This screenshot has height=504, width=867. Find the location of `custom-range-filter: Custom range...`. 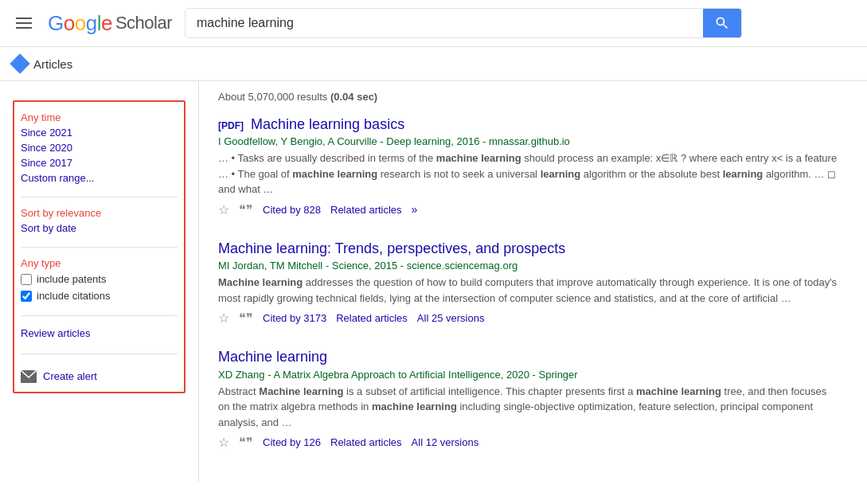

custom-range-filter: Custom range... is located at coordinates (99, 178).